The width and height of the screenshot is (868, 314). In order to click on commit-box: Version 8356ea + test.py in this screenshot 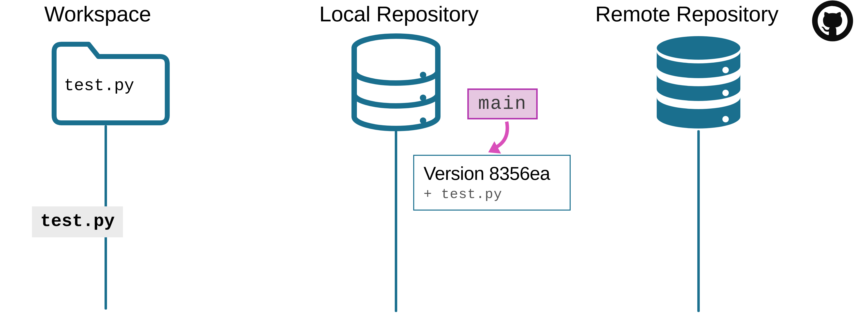, I will do `click(492, 183)`.